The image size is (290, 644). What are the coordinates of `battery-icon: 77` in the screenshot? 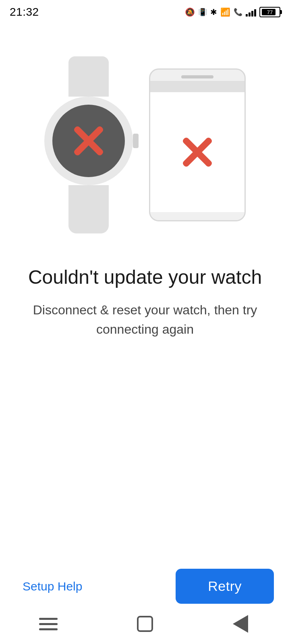 It's located at (270, 12).